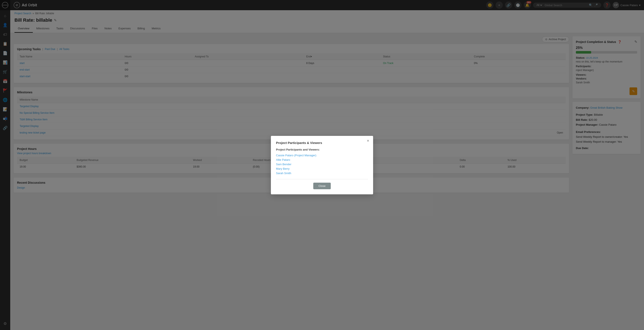 Image resolution: width=644 pixels, height=330 pixels. I want to click on modal-title: Project Participants & Viewers, so click(322, 143).